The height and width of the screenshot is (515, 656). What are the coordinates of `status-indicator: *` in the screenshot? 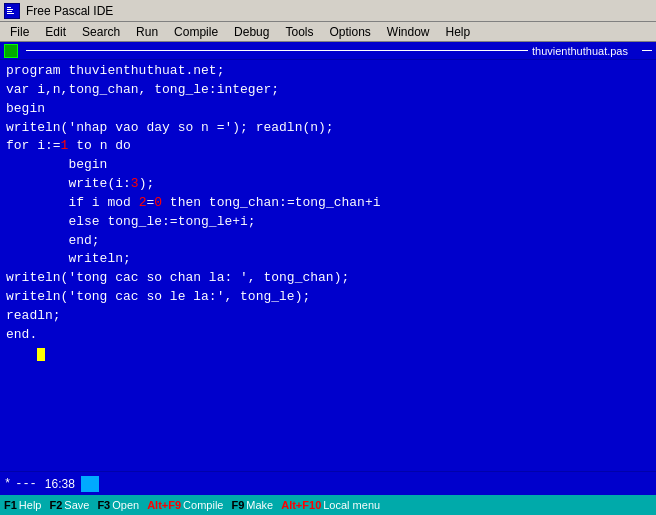 It's located at (8, 484).